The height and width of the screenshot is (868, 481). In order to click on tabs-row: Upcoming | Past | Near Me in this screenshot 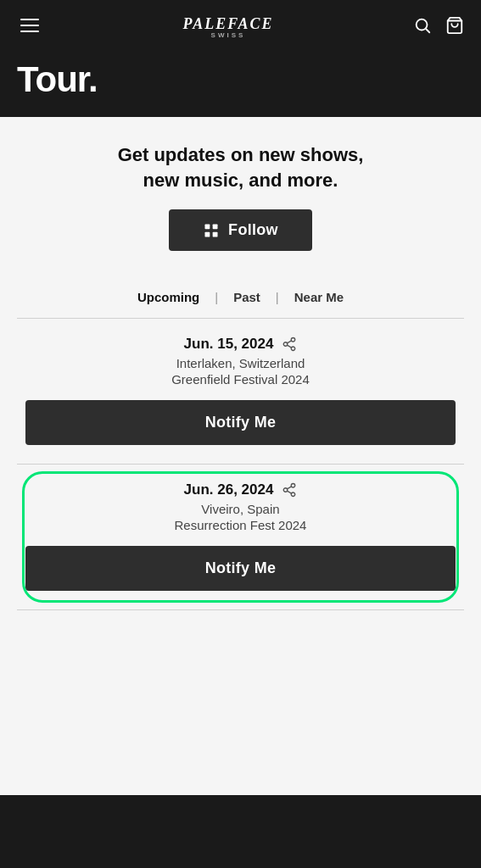, I will do `click(241, 297)`.